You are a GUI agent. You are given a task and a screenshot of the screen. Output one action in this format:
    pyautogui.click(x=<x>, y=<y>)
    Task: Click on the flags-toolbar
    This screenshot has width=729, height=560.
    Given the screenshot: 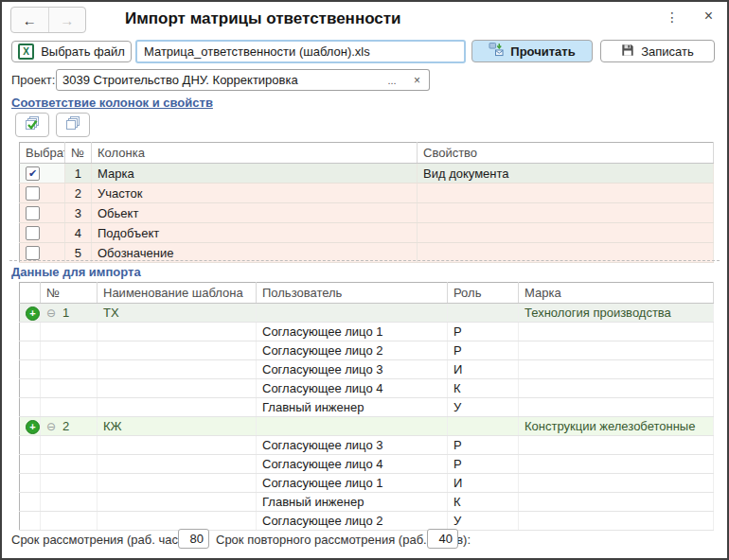 What is the action you would take?
    pyautogui.click(x=53, y=125)
    